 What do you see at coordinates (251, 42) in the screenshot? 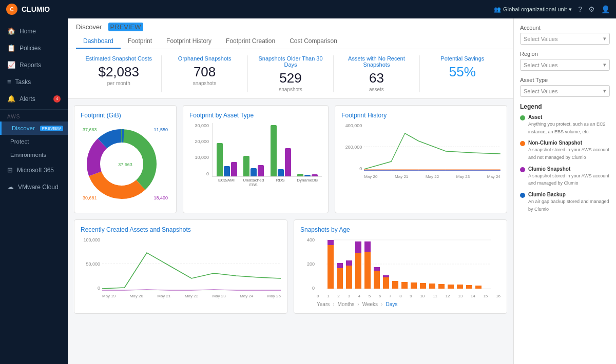
I see `tab-footprint-creation: Footprint Creation` at bounding box center [251, 42].